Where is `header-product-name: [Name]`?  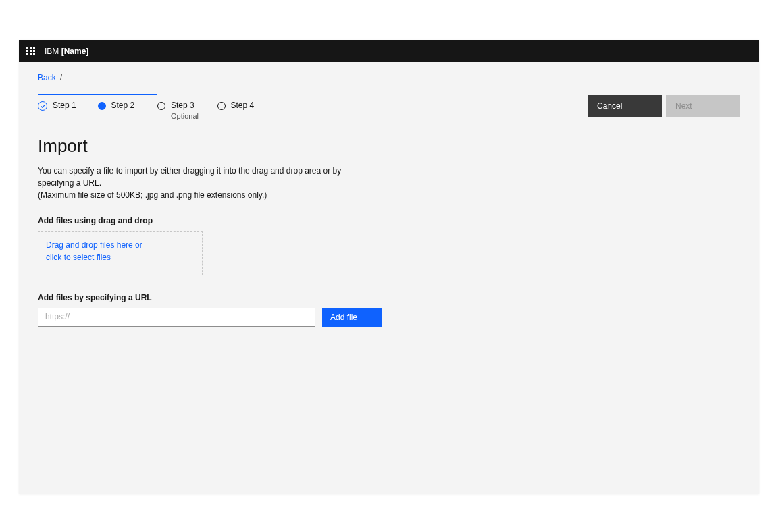 header-product-name: [Name] is located at coordinates (76, 51).